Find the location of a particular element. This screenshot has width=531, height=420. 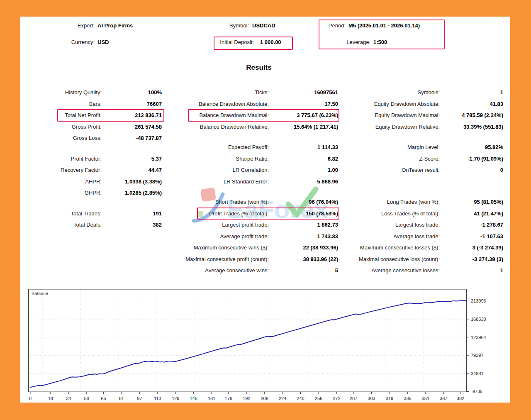

stat-row: Long Trades (won %):95 (81.05%) is located at coordinates (424, 202).